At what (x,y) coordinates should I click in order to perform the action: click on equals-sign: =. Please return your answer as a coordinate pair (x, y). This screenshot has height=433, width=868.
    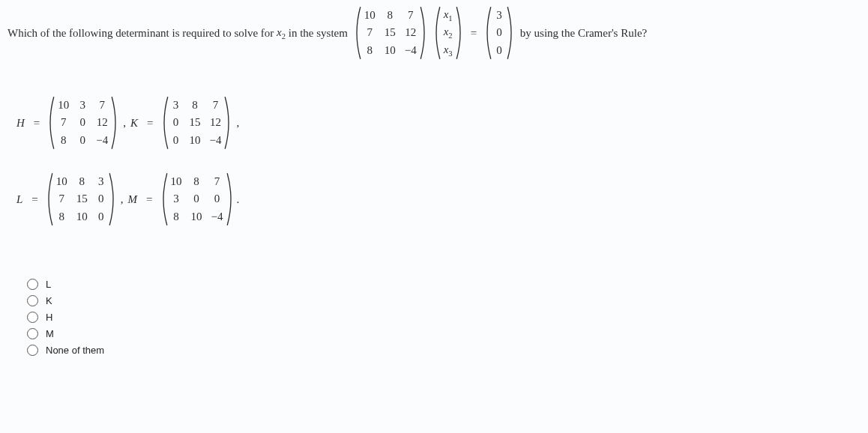
    Looking at the image, I should click on (474, 33).